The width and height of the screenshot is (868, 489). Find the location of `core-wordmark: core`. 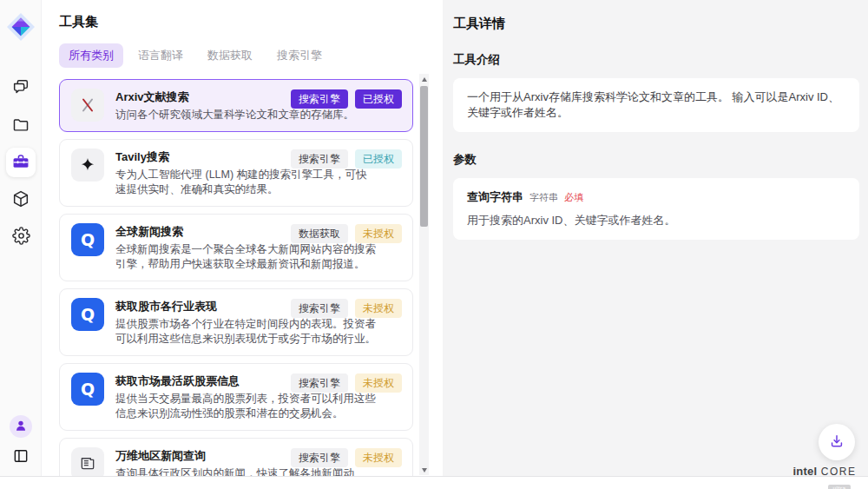

core-wordmark: core is located at coordinates (838, 472).